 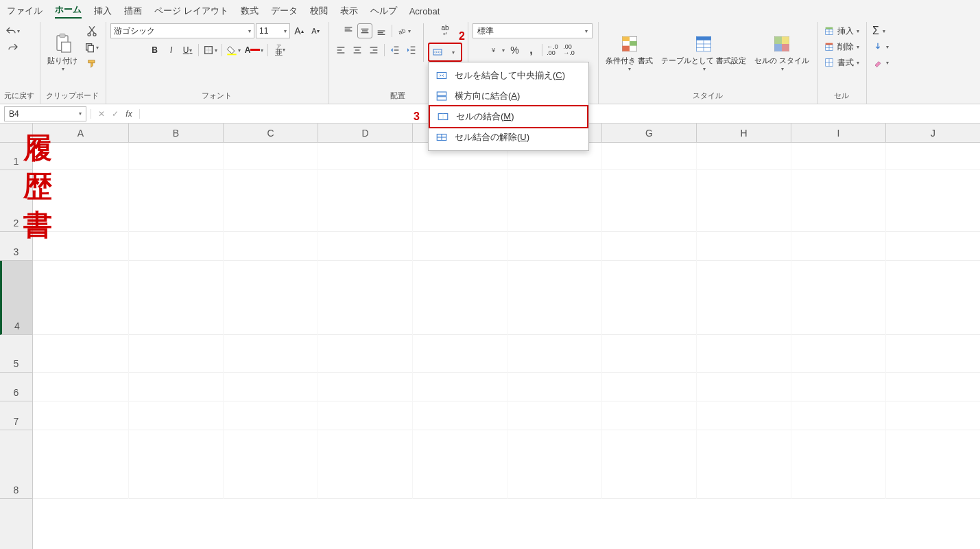 I want to click on decrease-decimal-button: .00→.0, so click(x=569, y=50).